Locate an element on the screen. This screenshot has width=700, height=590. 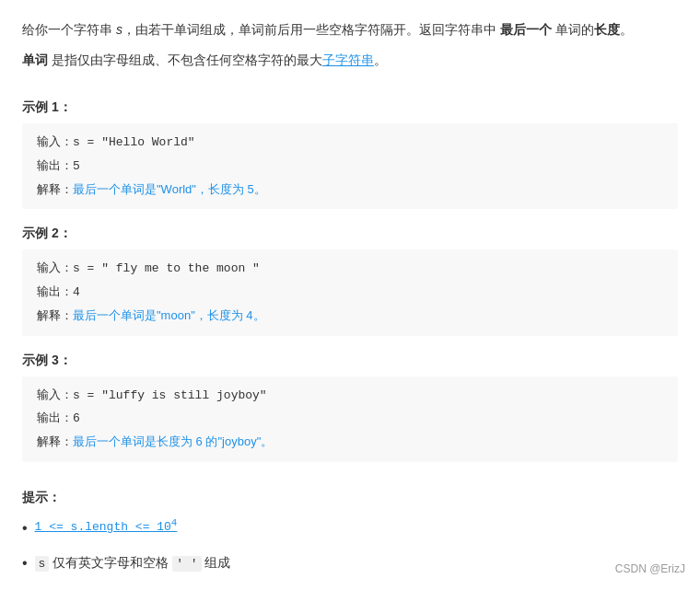
hint-2-s: s is located at coordinates (42, 563).